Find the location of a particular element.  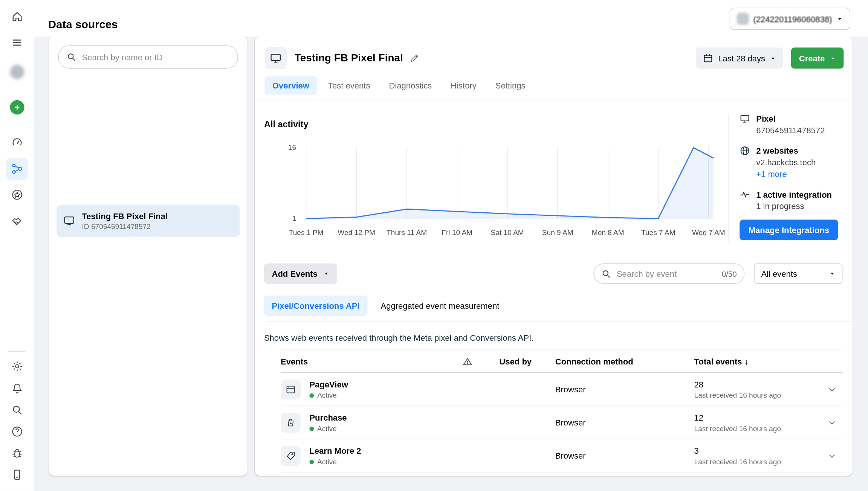

source-search-input is located at coordinates (155, 57).